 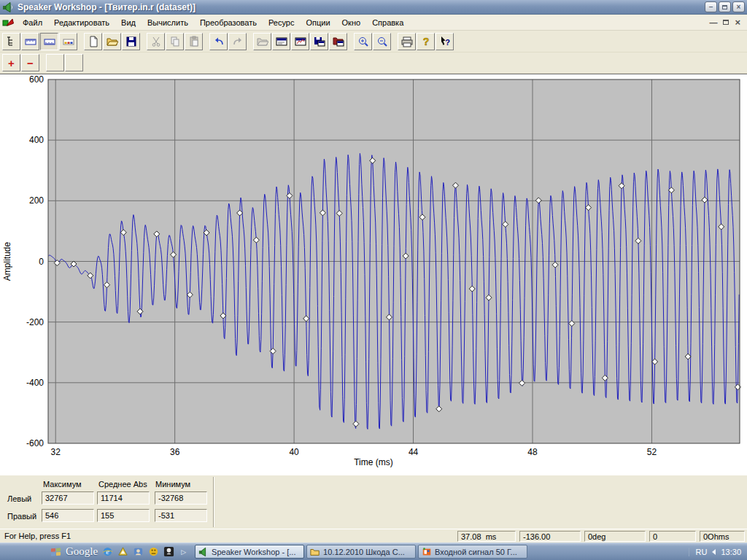 I want to click on y-axis-title: Amplitude, so click(x=7, y=262).